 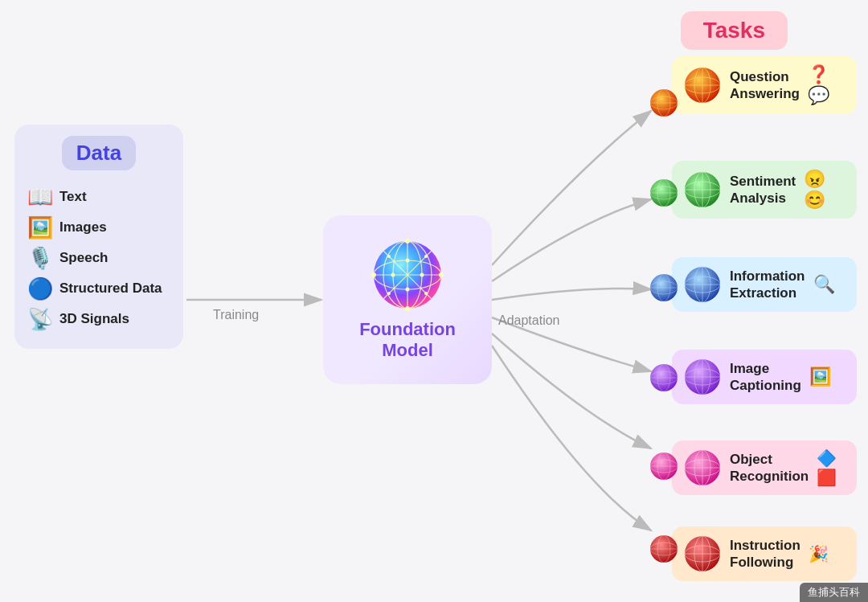 What do you see at coordinates (664, 466) in the screenshot?
I see `objrec-arrow-globe` at bounding box center [664, 466].